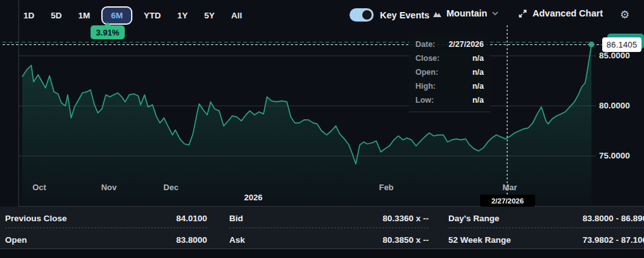 This screenshot has height=258, width=644. What do you see at coordinates (56, 15) in the screenshot?
I see `range-button-5d: 5D` at bounding box center [56, 15].